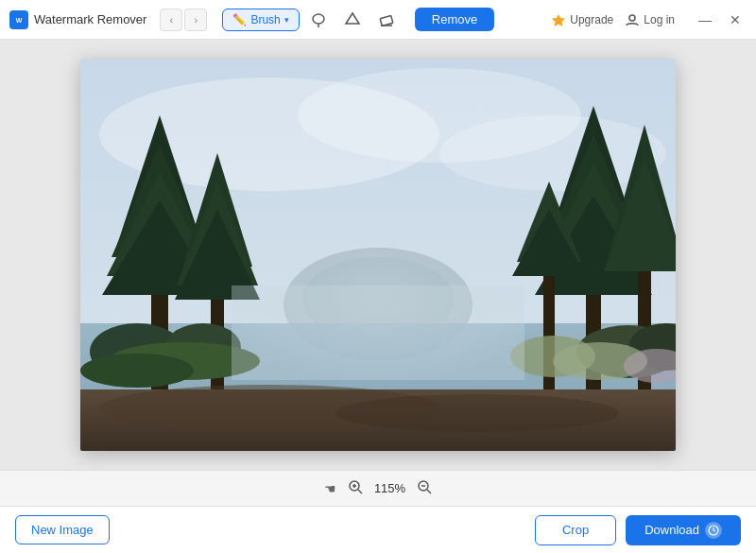 This screenshot has height=553, width=756. Describe the element at coordinates (683, 530) in the screenshot. I see `download-button: Download` at that location.